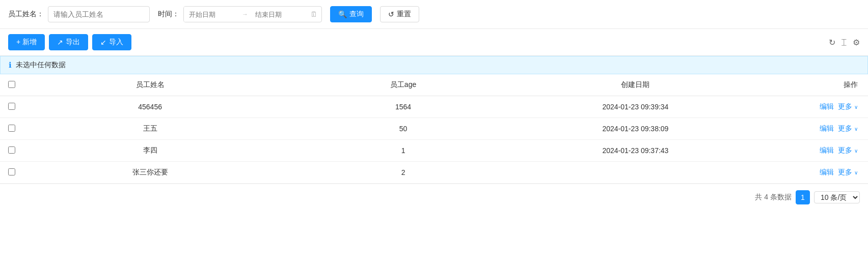 Image resolution: width=868 pixels, height=266 pixels. What do you see at coordinates (70, 42) in the screenshot?
I see `toolbar-left: + 新增 ↗ 导出 ↙ 导入` at bounding box center [70, 42].